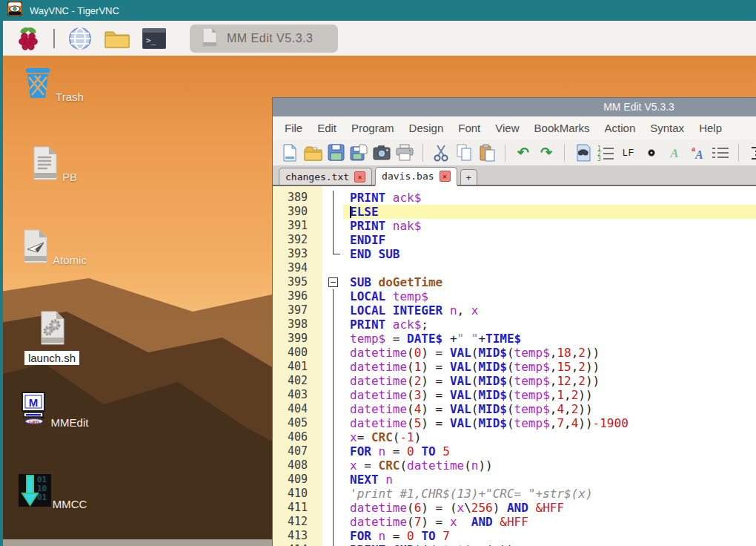 Image resolution: width=756 pixels, height=546 pixels. What do you see at coordinates (562, 128) in the screenshot?
I see `menu-bookmarks: BookMarks` at bounding box center [562, 128].